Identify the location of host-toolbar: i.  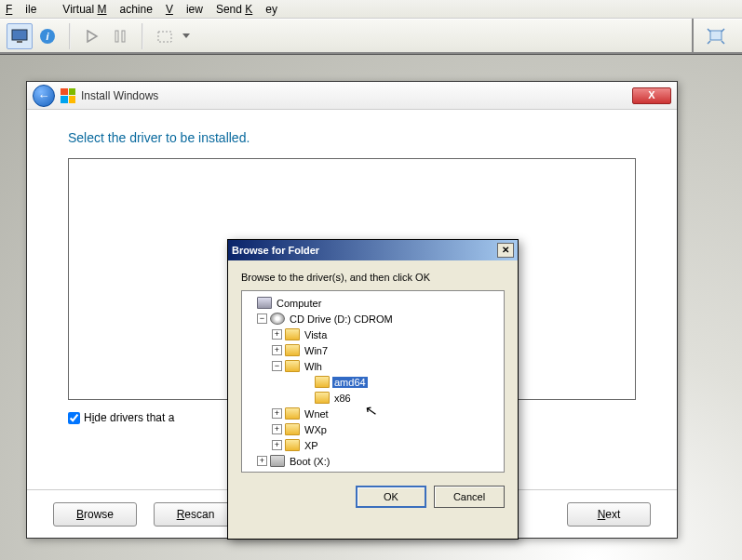
(371, 36).